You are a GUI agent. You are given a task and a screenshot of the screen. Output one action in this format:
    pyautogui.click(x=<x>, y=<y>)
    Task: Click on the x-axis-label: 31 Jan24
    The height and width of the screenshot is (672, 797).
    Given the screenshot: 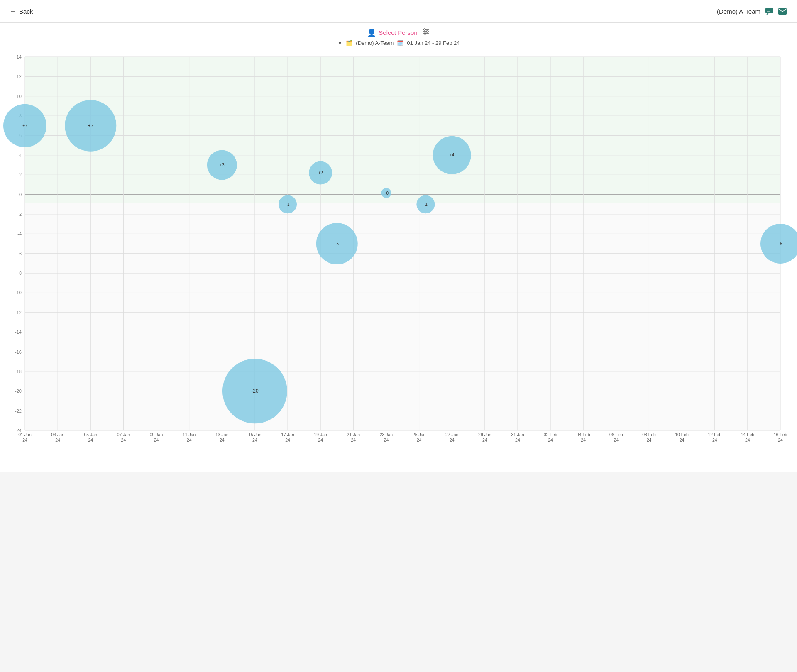 What is the action you would take?
    pyautogui.click(x=518, y=437)
    